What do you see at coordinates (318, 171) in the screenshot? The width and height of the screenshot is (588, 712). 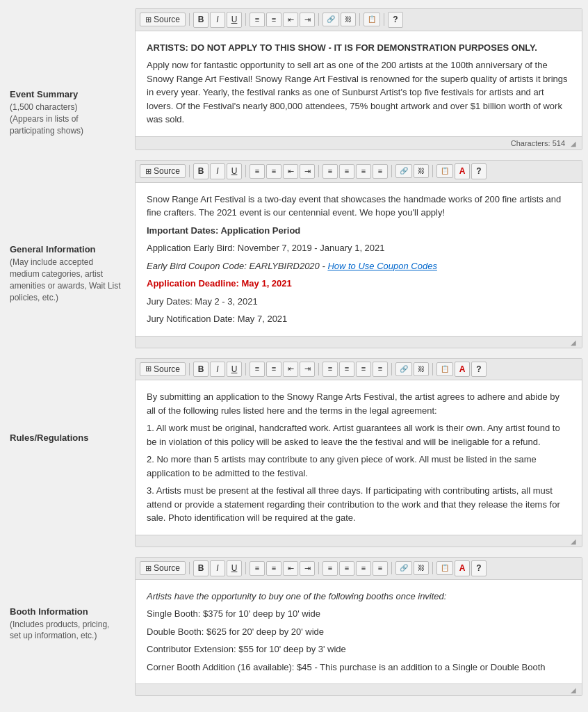 I see `toolbar-sep-2c` at bounding box center [318, 171].